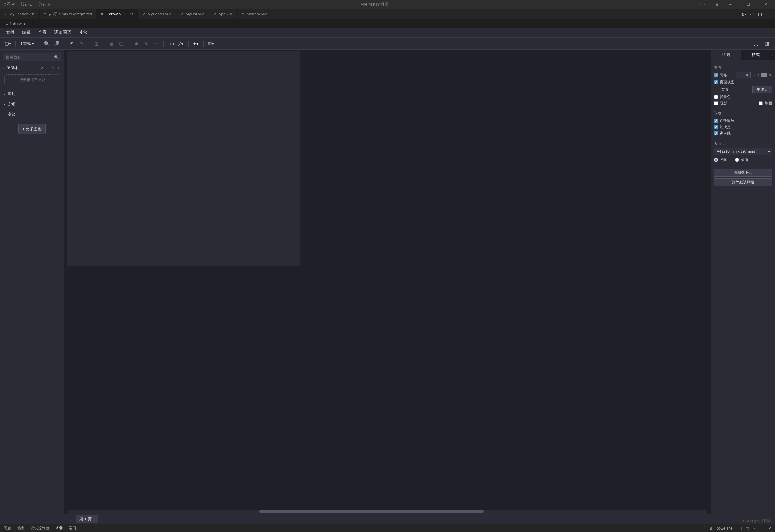 The image size is (775, 532). What do you see at coordinates (42, 68) in the screenshot?
I see `help-icon: ?` at bounding box center [42, 68].